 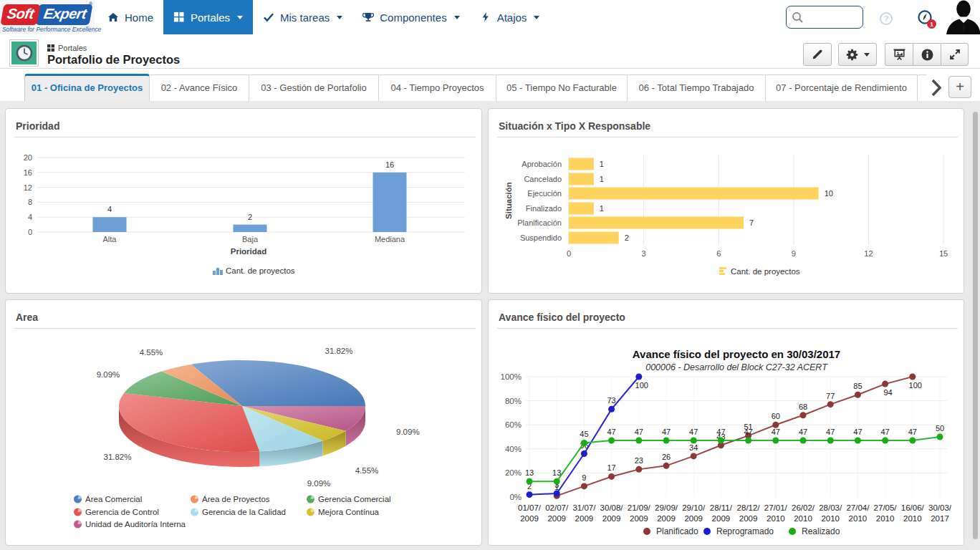 I want to click on tab-2: 02 - Avance Físico, so click(x=199, y=87).